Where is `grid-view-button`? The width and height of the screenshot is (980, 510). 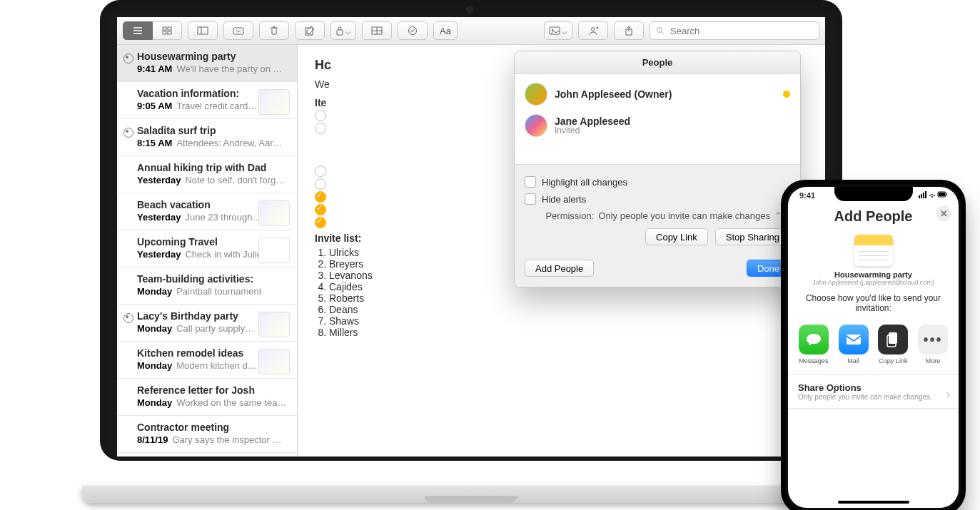
grid-view-button is located at coordinates (167, 31).